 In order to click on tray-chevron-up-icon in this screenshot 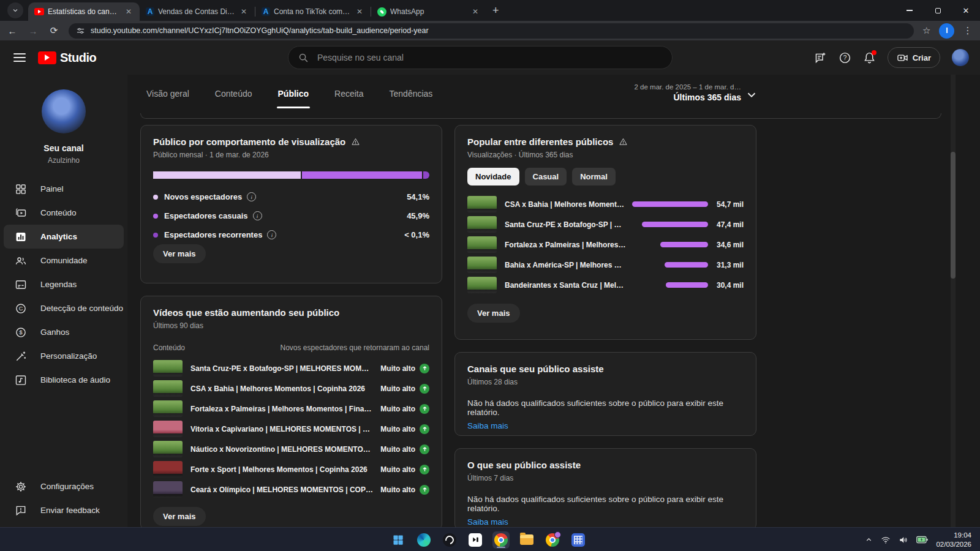, I will do `click(869, 540)`.